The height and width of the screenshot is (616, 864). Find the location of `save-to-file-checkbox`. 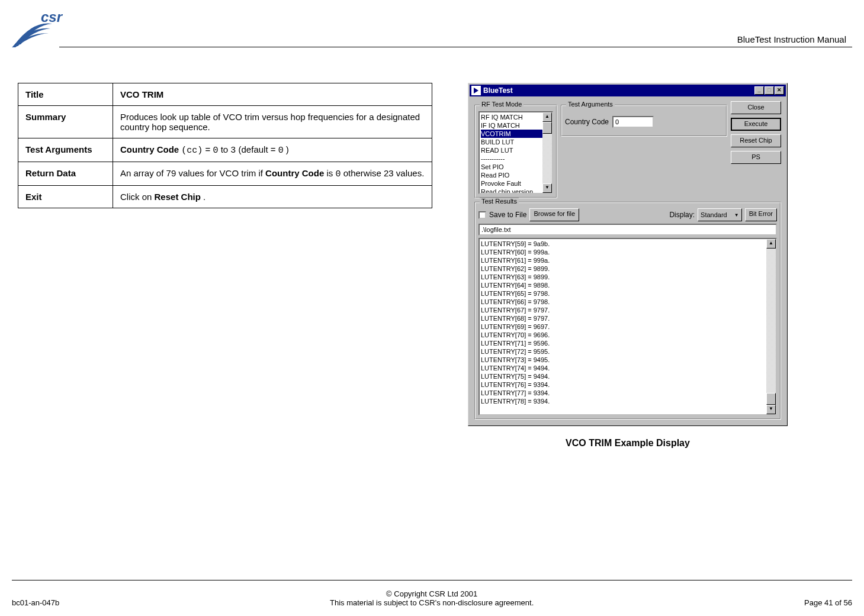

save-to-file-checkbox is located at coordinates (482, 215).